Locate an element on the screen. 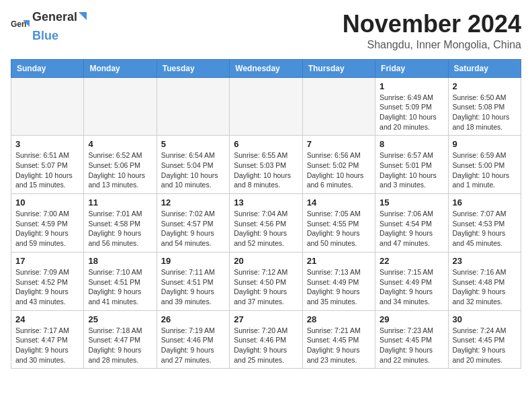 The width and height of the screenshot is (532, 411). calendar-cell: 6Sunrise: 6:55 AM Sunset: 5:03 PM Daylig… is located at coordinates (266, 165).